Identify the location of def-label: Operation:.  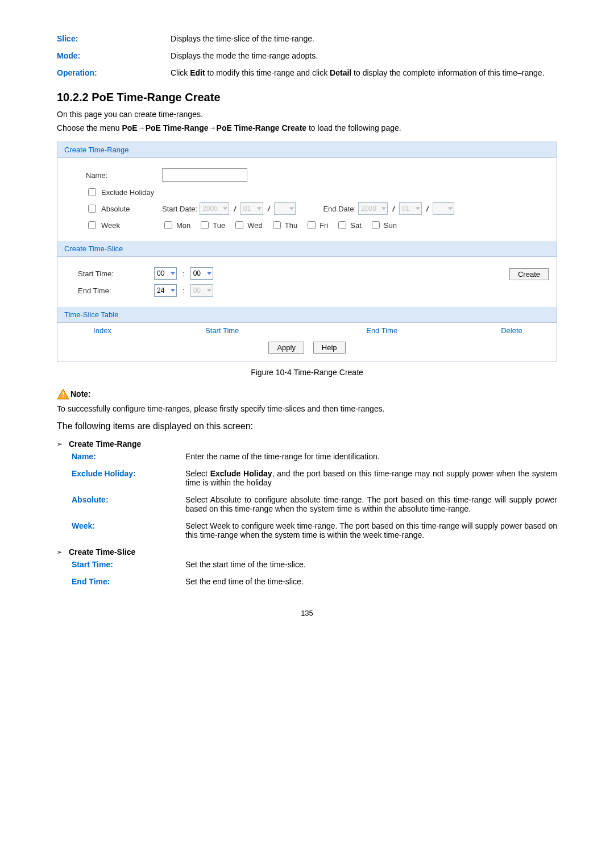
(114, 73).